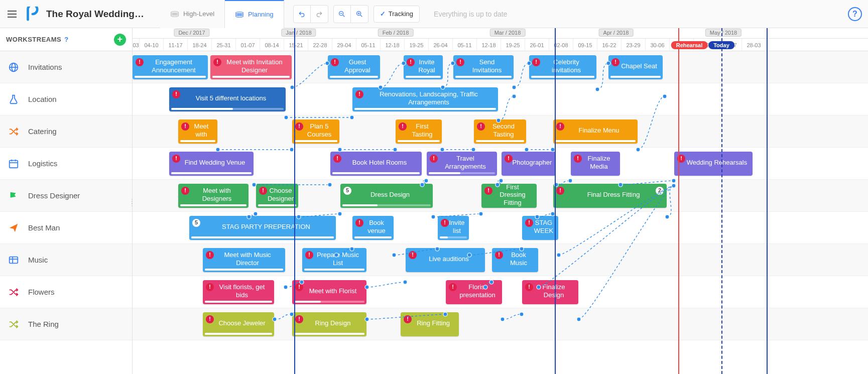 This screenshot has width=868, height=374. Describe the element at coordinates (217, 195) in the screenshot. I see `task-label: Meet with Designers` at that location.